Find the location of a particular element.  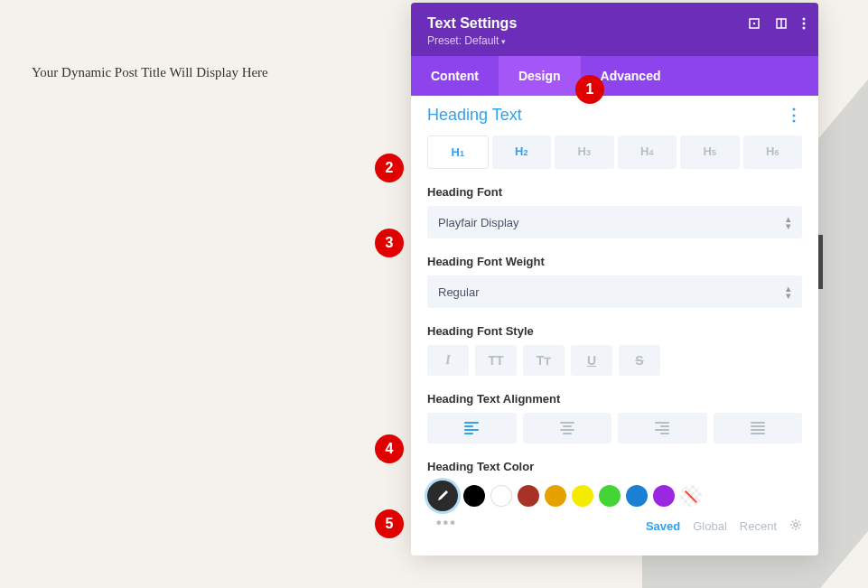

label-heading-font: Heading Font is located at coordinates (614, 191).